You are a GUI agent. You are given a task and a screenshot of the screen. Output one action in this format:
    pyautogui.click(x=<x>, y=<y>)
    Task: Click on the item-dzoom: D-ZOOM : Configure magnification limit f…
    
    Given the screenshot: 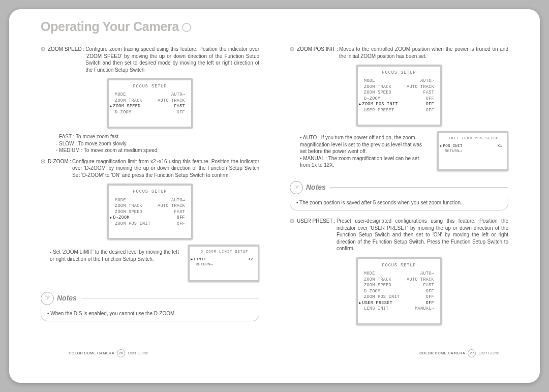 What is the action you would take?
    pyautogui.click(x=150, y=169)
    